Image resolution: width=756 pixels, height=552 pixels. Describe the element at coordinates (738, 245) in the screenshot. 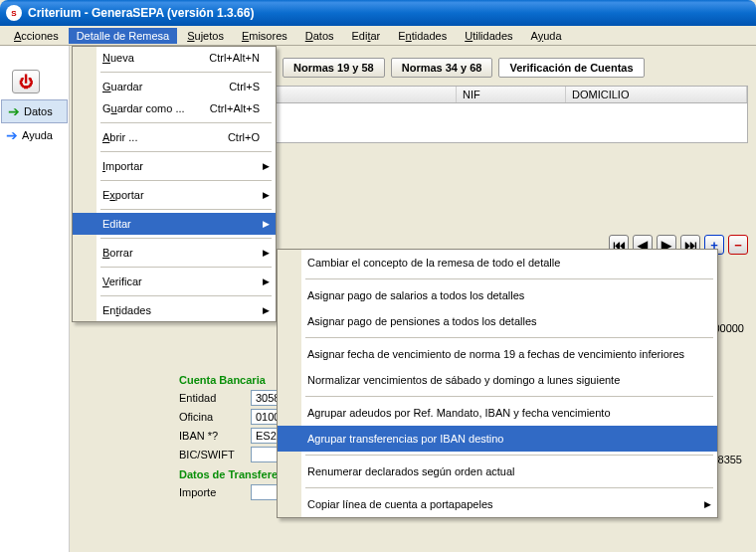

I see `pager-remove-button: −` at that location.